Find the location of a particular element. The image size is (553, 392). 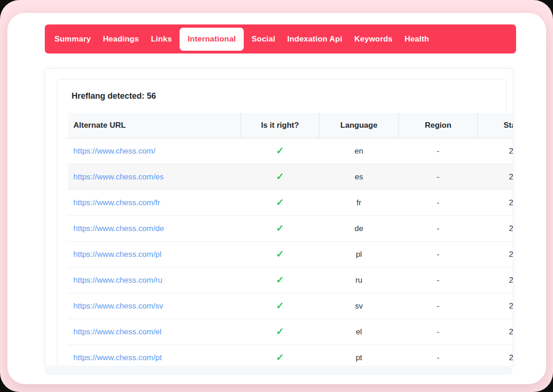

alternate-url-link: https://www.chess.com/ is located at coordinates (114, 151).